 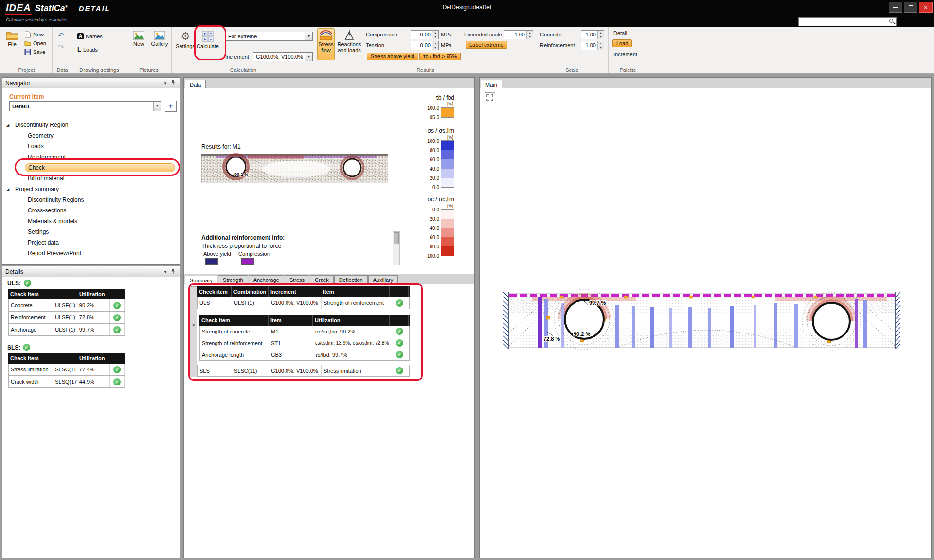 I want to click on nav-item-cross-sections: Cross-sections, so click(x=91, y=210).